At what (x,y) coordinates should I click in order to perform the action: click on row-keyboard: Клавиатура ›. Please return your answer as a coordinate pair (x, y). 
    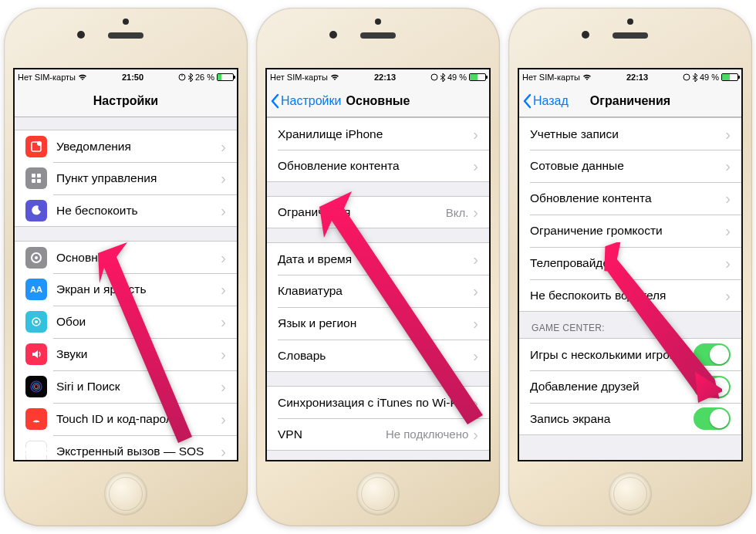
    Looking at the image, I should click on (378, 291).